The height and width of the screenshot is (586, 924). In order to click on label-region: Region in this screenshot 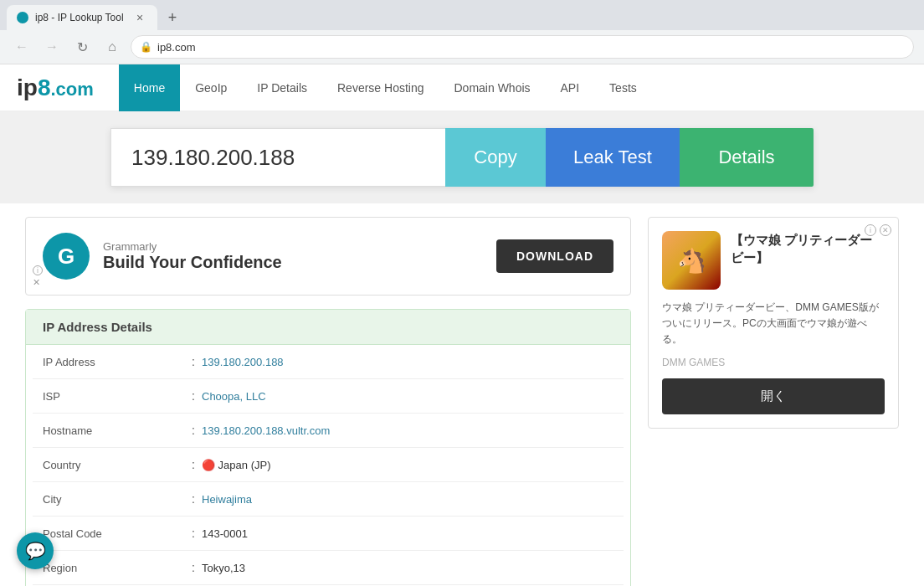, I will do `click(114, 568)`.